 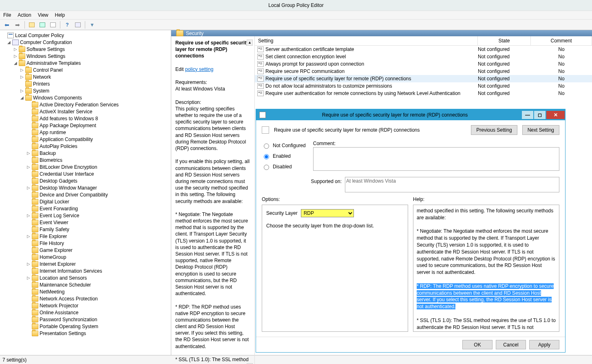 I want to click on tree-item: Network, so click(x=42, y=77).